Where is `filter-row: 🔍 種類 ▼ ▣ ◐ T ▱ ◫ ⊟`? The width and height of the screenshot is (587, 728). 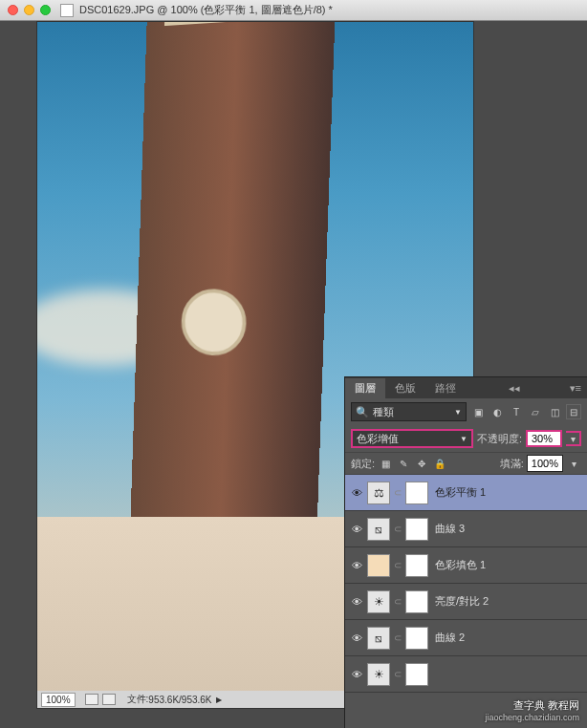 filter-row: 🔍 種類 ▼ ▣ ◐ T ▱ ◫ ⊟ is located at coordinates (467, 412).